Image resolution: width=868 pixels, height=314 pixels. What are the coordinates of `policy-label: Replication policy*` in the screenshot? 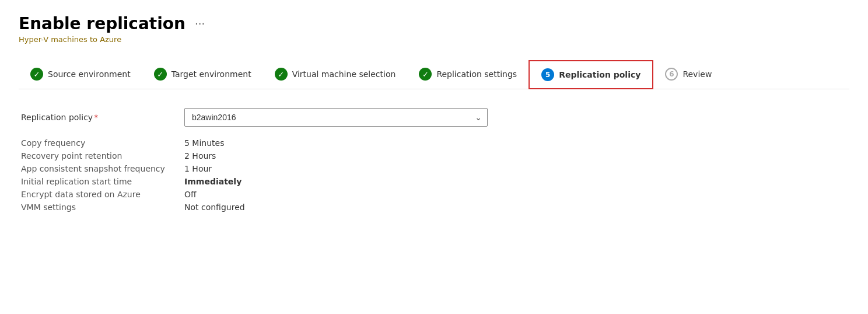 It's located at (103, 117).